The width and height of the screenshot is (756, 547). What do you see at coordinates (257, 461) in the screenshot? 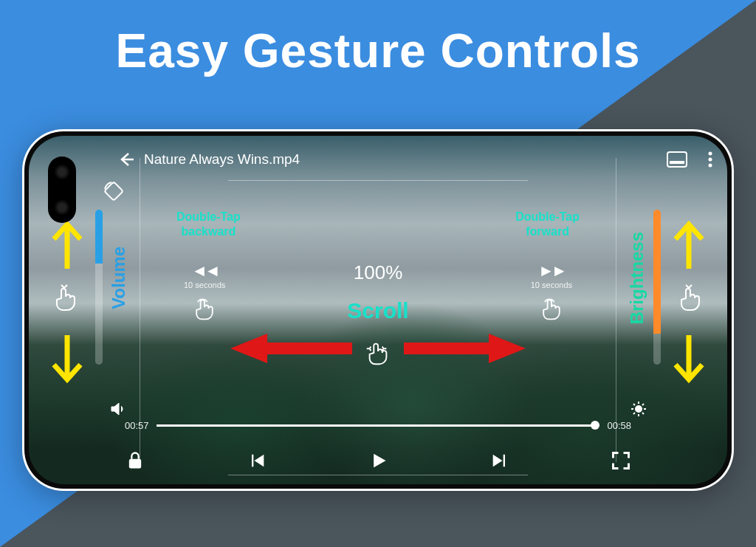
I see `prev-track-icon` at bounding box center [257, 461].